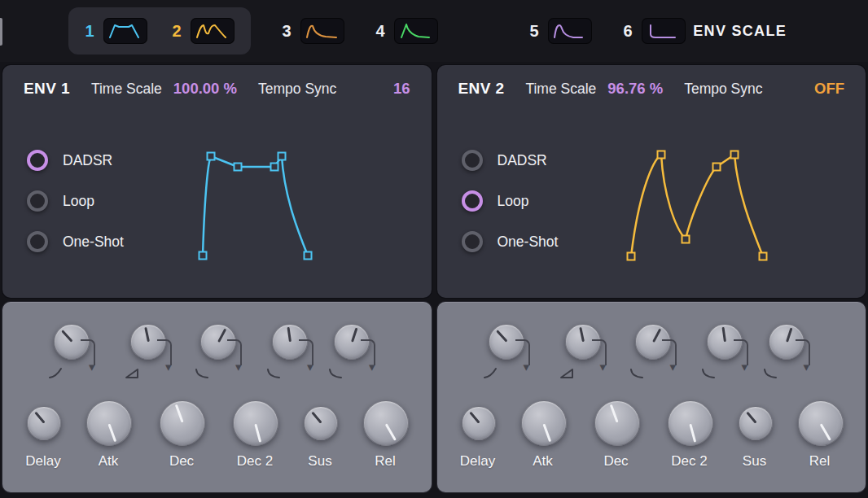 This screenshot has height=498, width=868. I want to click on tab-number: 2, so click(177, 31).